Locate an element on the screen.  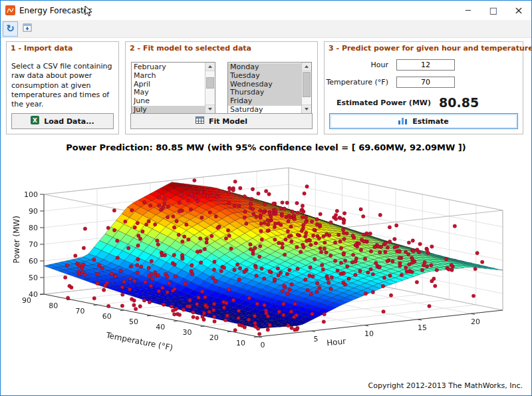
minimize-button: ─ is located at coordinates (468, 11).